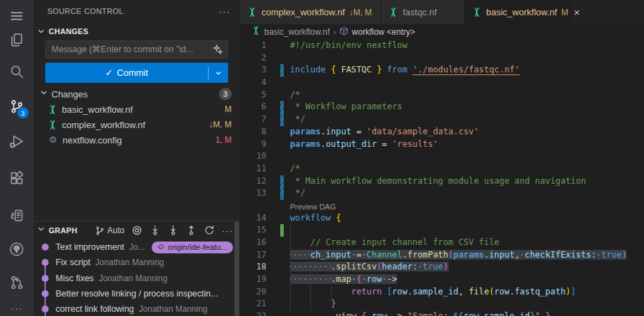 The height and width of the screenshot is (316, 644). What do you see at coordinates (95, 309) in the screenshot?
I see `commit-message: correct link following` at bounding box center [95, 309].